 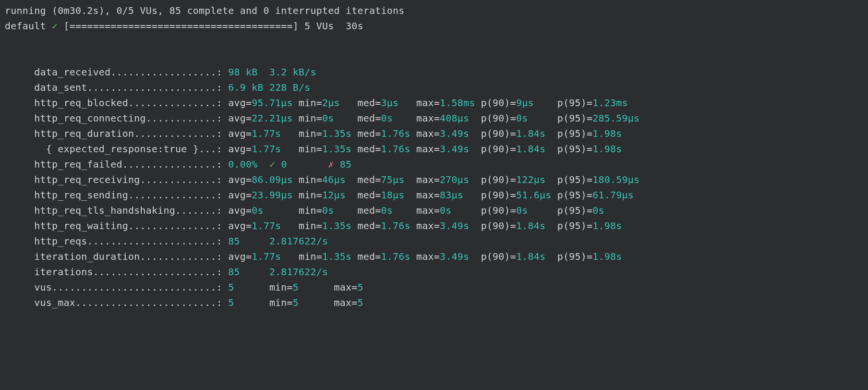 What do you see at coordinates (396, 134) in the screenshot?
I see `metric-http_req_duration-med: 1.76s` at bounding box center [396, 134].